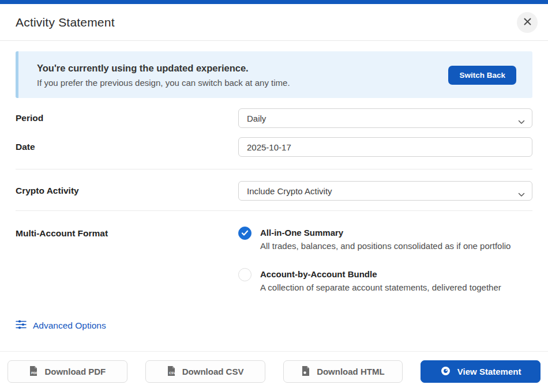 The height and width of the screenshot is (392, 548). What do you see at coordinates (482, 75) in the screenshot?
I see `switch-back-button: Switch Back` at bounding box center [482, 75].